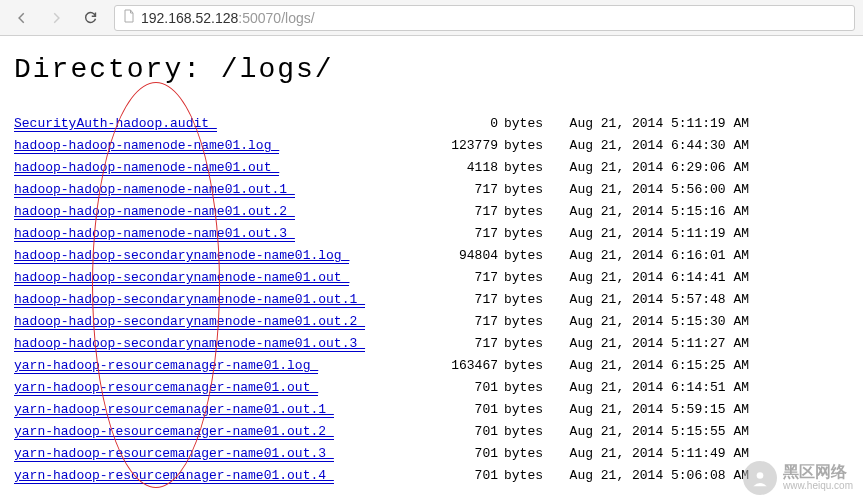  Describe the element at coordinates (174, 432) in the screenshot. I see `file-link: yarn-hadoop-resourcemanager-name01.out.2` at that location.